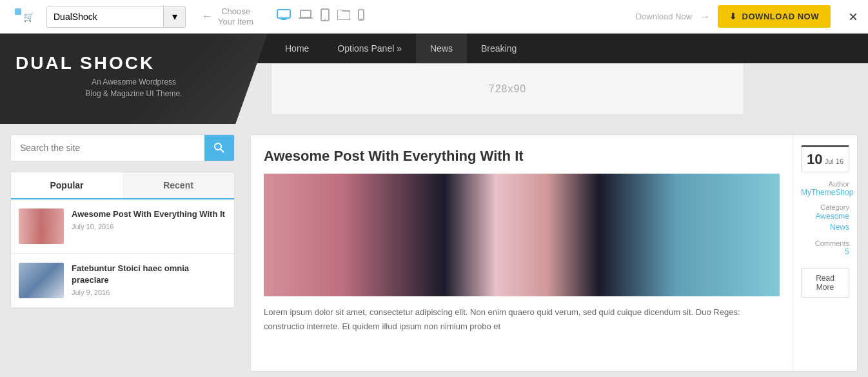 The height and width of the screenshot is (377, 868). I want to click on theme-input: DualShock, so click(105, 17).